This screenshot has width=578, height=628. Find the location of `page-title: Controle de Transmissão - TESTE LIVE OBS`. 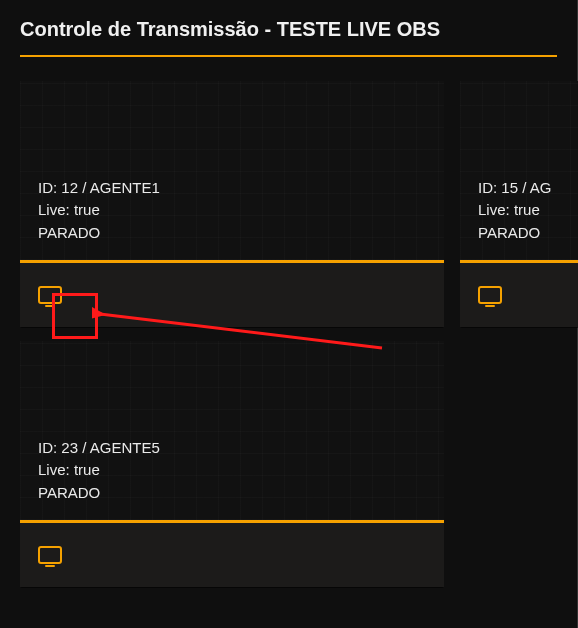

page-title: Controle de Transmissão - TESTE LIVE OBS is located at coordinates (288, 30).